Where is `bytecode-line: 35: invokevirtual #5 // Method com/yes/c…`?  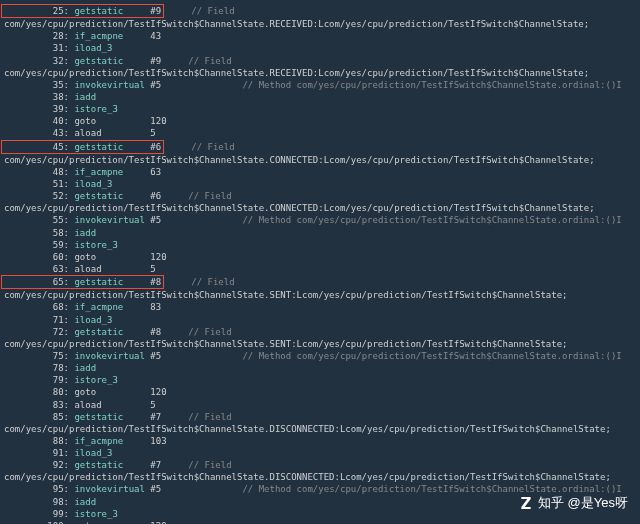
bytecode-line: 35: invokevirtual #5 // Method com/yes/c… is located at coordinates (320, 85).